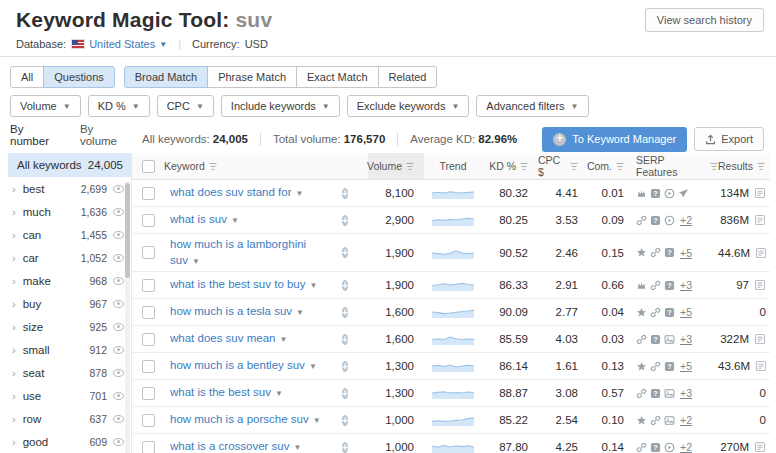 The width and height of the screenshot is (776, 453). What do you see at coordinates (70, 350) in the screenshot?
I see `sidebar-item-small: › small912` at bounding box center [70, 350].